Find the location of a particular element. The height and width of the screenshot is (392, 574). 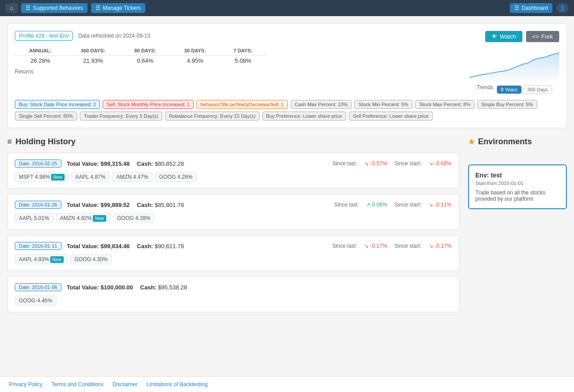

trend-chart is located at coordinates (514, 64).